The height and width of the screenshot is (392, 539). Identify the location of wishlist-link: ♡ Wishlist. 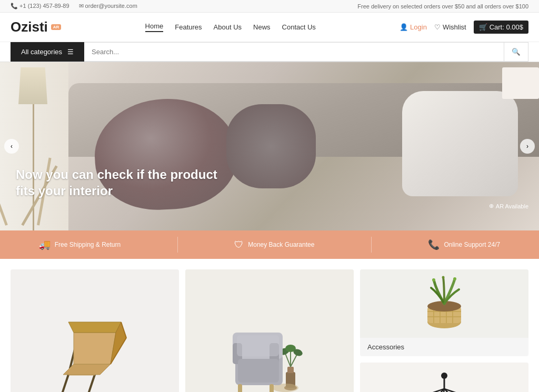
(451, 27).